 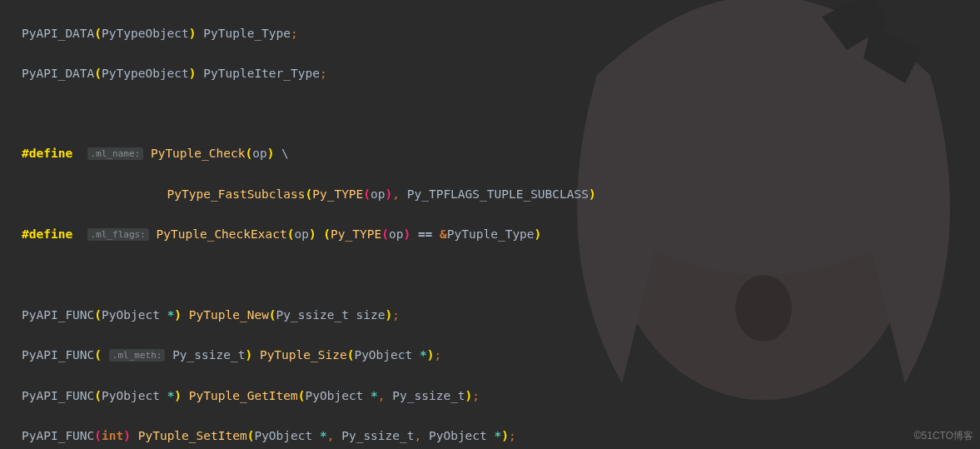 What do you see at coordinates (501, 355) in the screenshot?
I see `code-line: PyAPI_FUNC( .ml_meth: Py_ssize_t) PyTupl…` at bounding box center [501, 355].